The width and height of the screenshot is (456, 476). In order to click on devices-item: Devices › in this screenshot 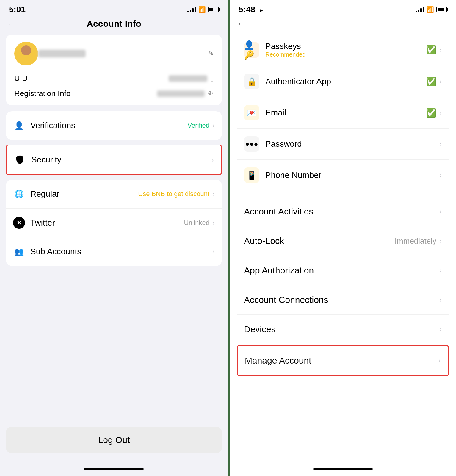, I will do `click(343, 329)`.